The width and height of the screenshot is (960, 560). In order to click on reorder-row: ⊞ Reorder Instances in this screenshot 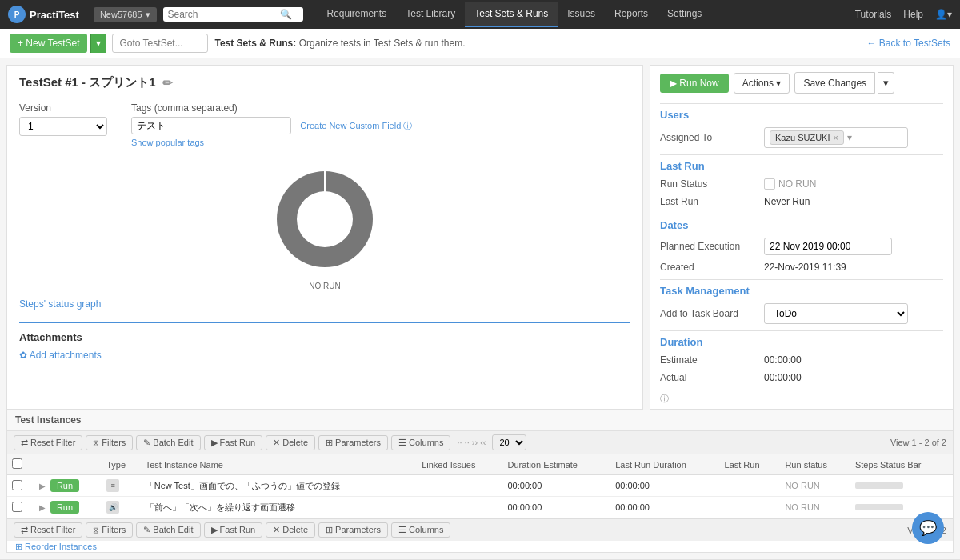, I will do `click(480, 546)`.